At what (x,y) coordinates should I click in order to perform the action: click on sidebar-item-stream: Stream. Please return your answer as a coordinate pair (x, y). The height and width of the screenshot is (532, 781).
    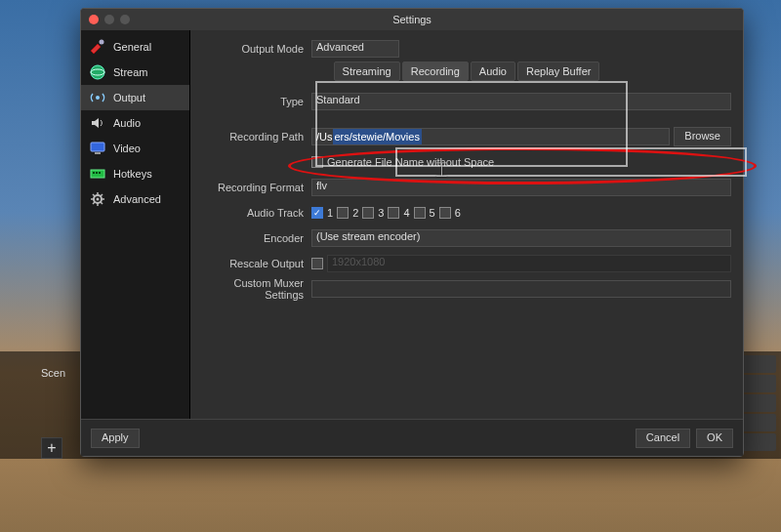
    Looking at the image, I should click on (135, 72).